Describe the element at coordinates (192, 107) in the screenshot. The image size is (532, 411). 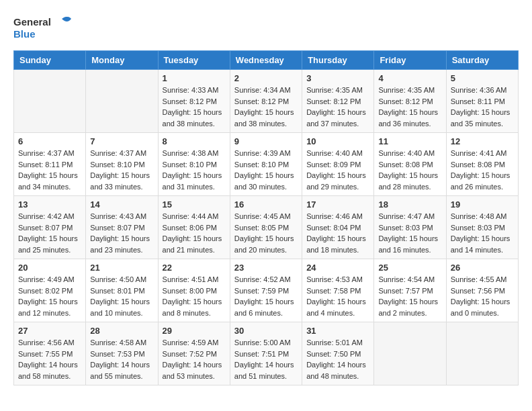
I see `day-sunrise: Sunrise: 4:33 AMSunset: 8:12 PMDaylight:…` at that location.